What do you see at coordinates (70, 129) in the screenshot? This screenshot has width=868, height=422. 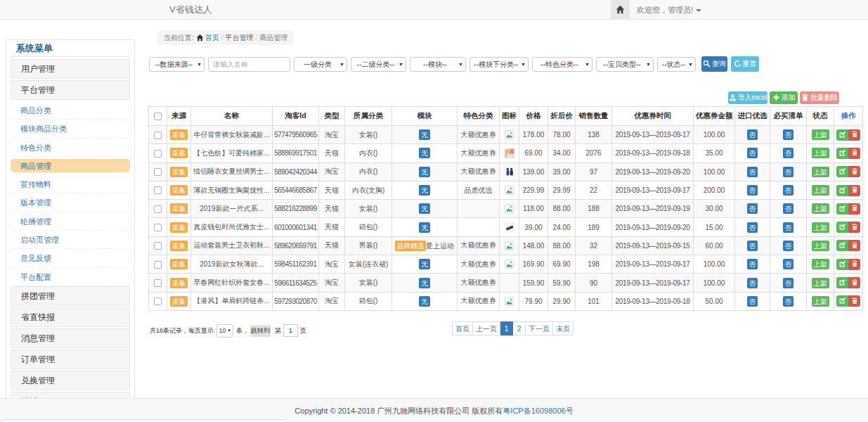 I see `sidebar-item-1: 模块商品分类` at bounding box center [70, 129].